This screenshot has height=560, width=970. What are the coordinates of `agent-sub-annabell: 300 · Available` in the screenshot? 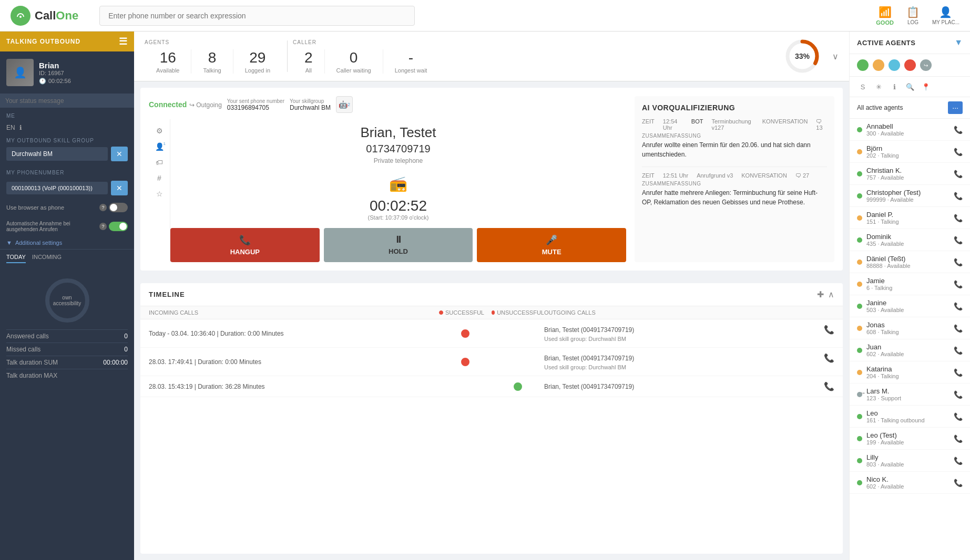 It's located at (885, 133).